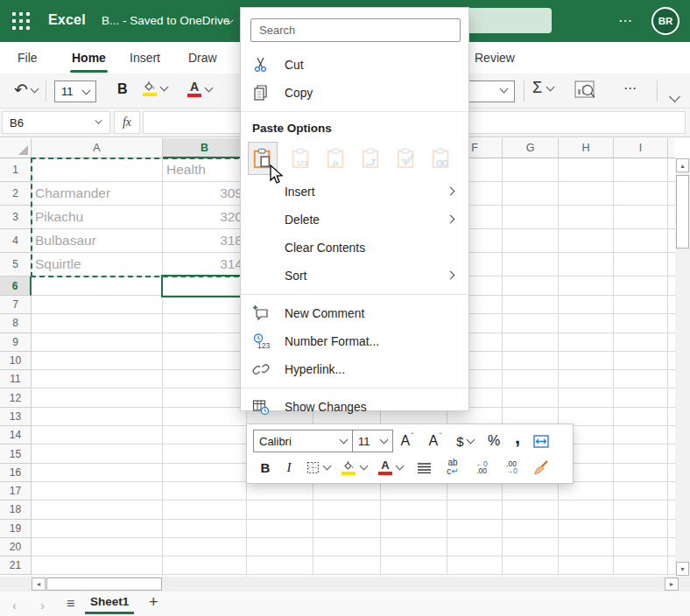  I want to click on paste-transpose-button, so click(371, 158).